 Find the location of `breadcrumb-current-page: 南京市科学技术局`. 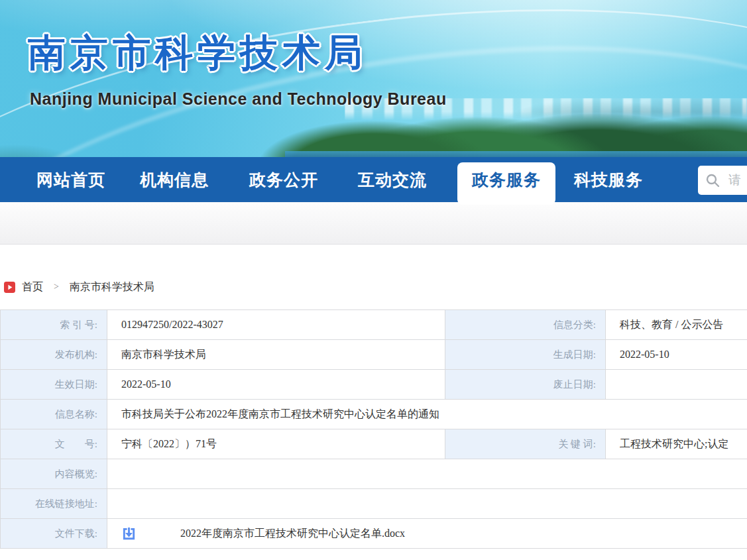

breadcrumb-current-page: 南京市科学技术局 is located at coordinates (112, 288).